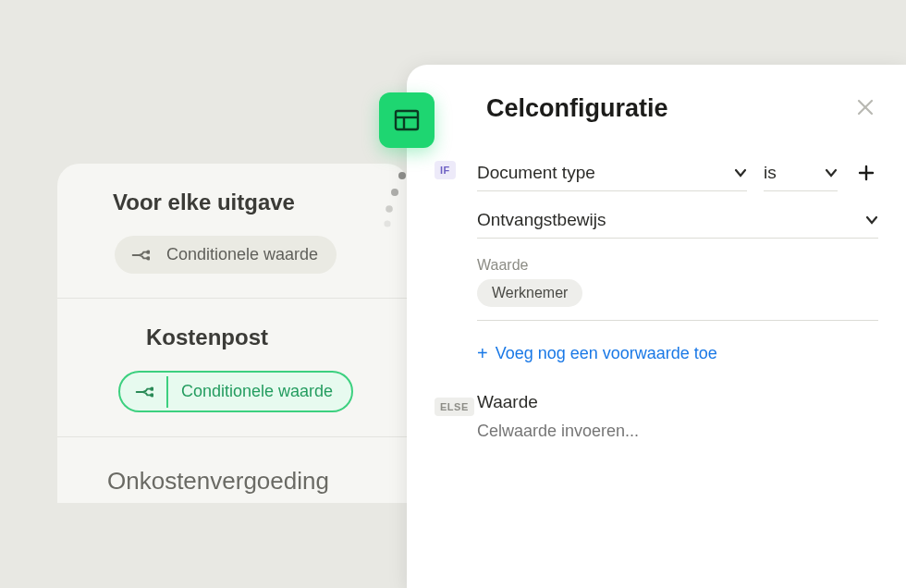 Image resolution: width=906 pixels, height=588 pixels. What do you see at coordinates (233, 335) in the screenshot?
I see `section-title: Kostenpost` at bounding box center [233, 335].